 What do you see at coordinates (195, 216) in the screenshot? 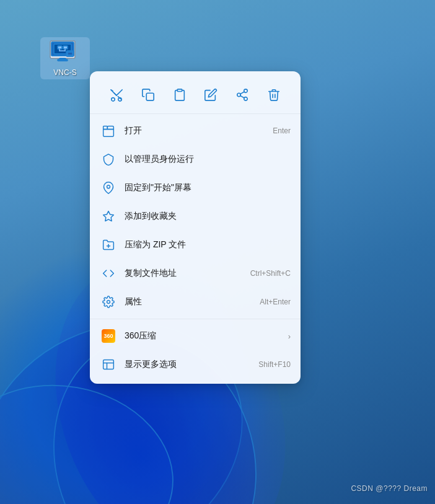
I see `menu-item-add-favorites: 添加到收藏夹` at bounding box center [195, 216].